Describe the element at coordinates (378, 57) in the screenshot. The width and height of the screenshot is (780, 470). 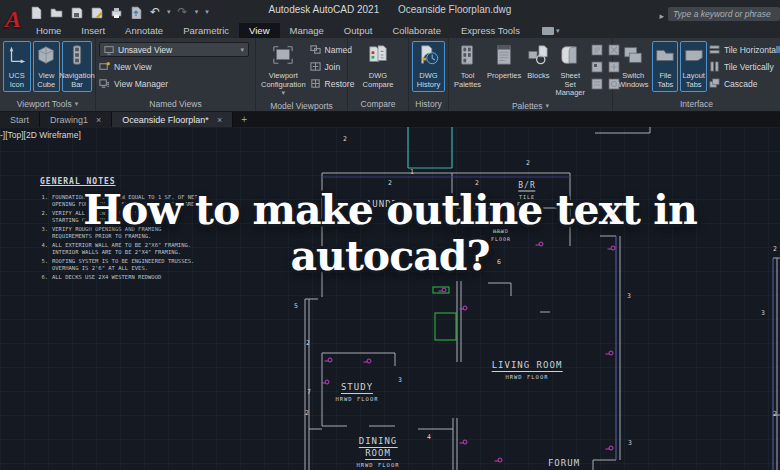
I see `dwg-compare-icon` at that location.